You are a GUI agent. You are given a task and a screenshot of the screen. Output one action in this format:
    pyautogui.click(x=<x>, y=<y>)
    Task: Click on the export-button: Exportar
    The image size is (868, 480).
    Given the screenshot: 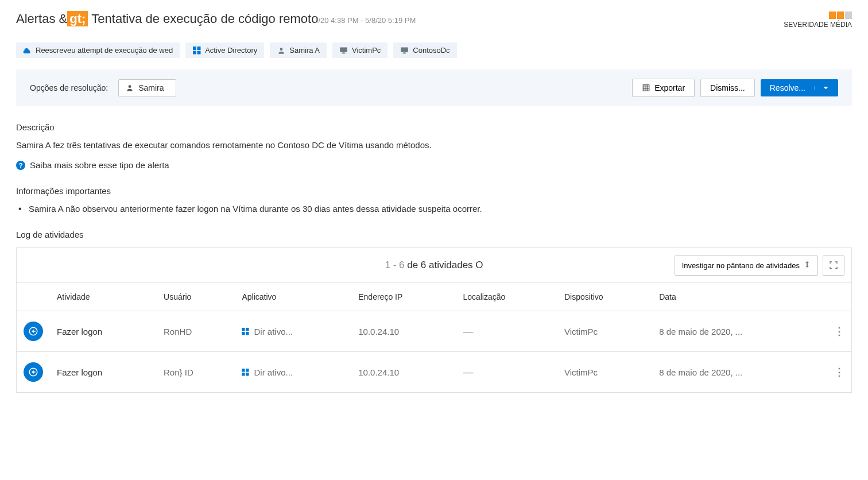 What is the action you would take?
    pyautogui.click(x=664, y=88)
    